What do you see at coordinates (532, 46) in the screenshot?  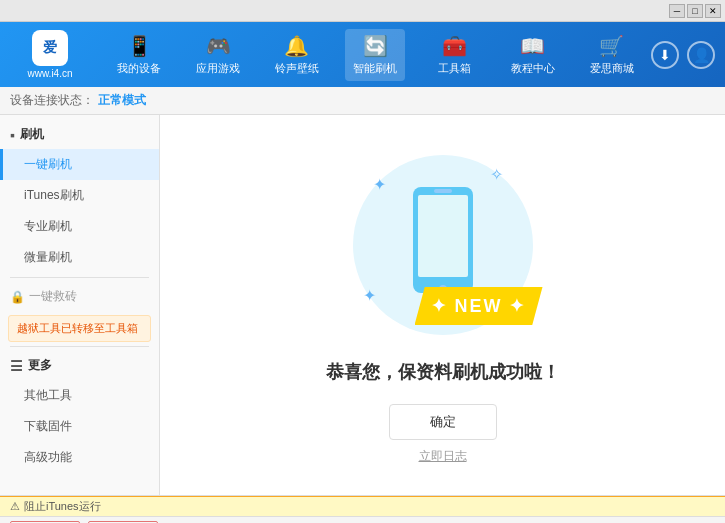 I see `nav-tutorials-icon: 📖` at bounding box center [532, 46].